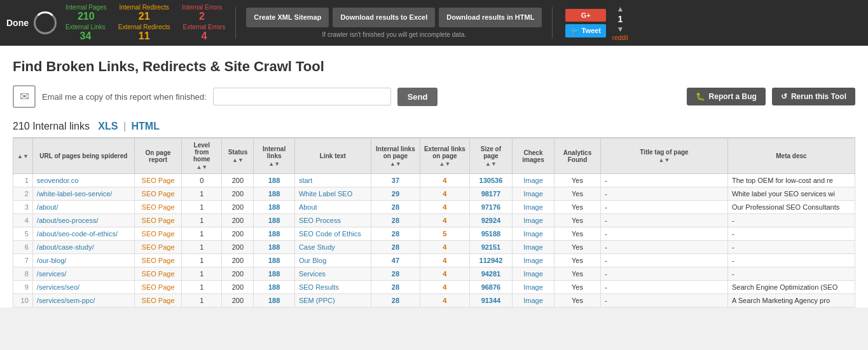 This screenshot has width=868, height=350. I want to click on cell-title: -, so click(664, 194).